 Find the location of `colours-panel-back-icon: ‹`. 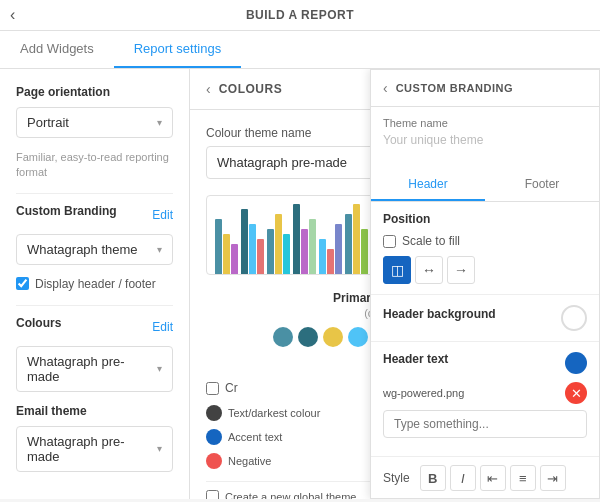

colours-panel-back-icon: ‹ is located at coordinates (208, 89).